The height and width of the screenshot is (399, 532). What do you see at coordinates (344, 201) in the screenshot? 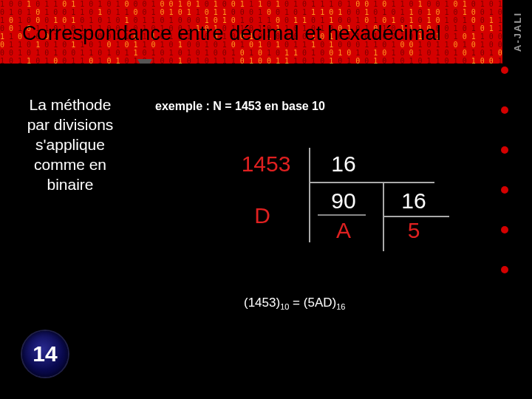
I see `quotient-90: 90` at bounding box center [344, 201].